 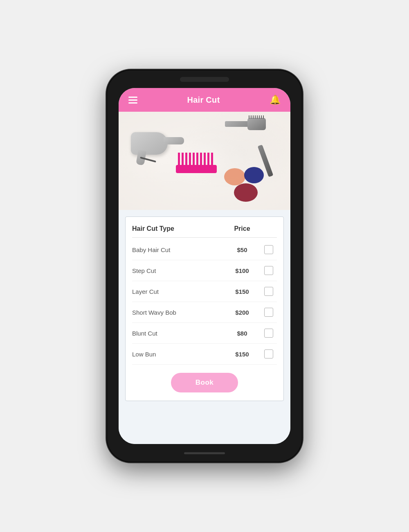 I want to click on haircut-name: Short Wavy Bob, so click(x=178, y=313).